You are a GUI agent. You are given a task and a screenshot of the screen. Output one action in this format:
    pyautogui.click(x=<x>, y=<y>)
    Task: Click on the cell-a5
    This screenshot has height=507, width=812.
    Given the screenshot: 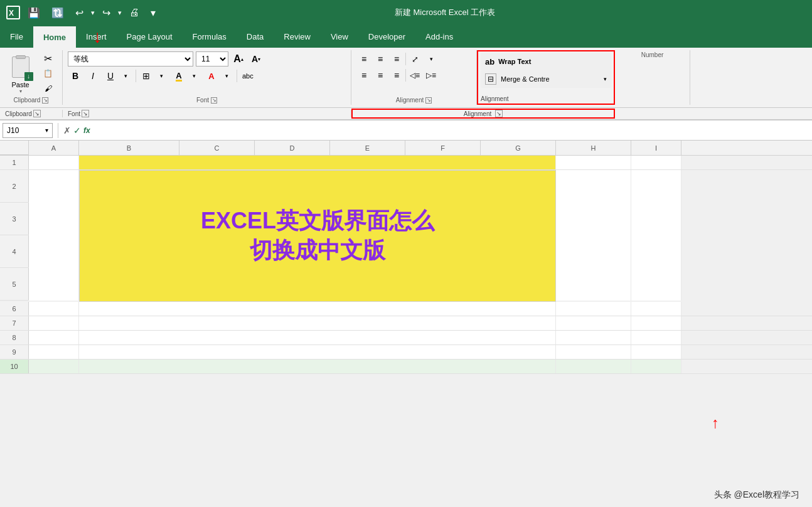 What is the action you would take?
    pyautogui.click(x=54, y=284)
    